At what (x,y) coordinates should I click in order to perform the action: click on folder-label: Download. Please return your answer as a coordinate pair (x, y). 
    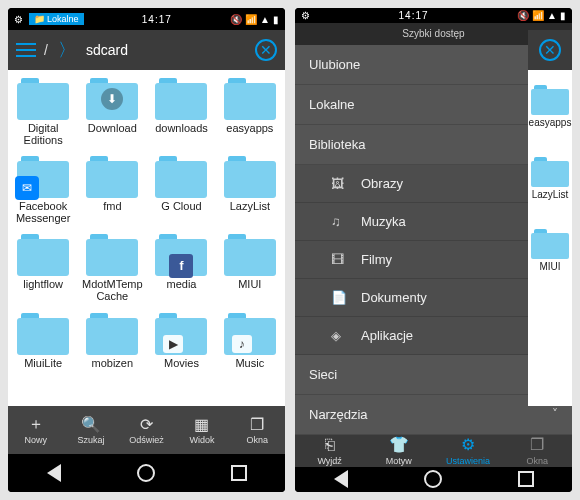
    Looking at the image, I should click on (112, 128).